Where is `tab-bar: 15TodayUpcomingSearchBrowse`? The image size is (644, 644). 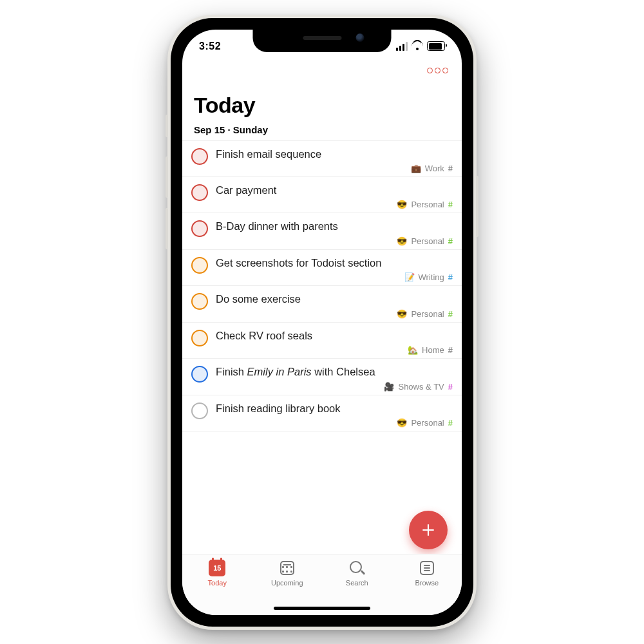
tab-bar: 15TodayUpcomingSearchBrowse is located at coordinates (322, 585).